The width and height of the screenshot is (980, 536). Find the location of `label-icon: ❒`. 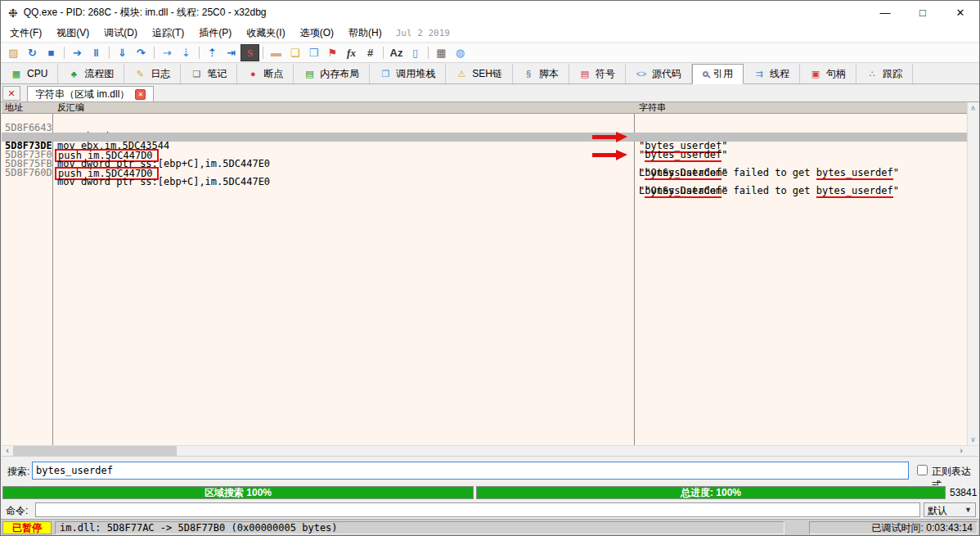

label-icon: ❒ is located at coordinates (314, 52).